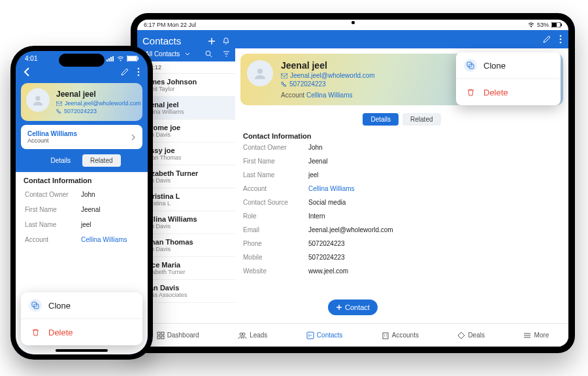 The image size is (588, 376). What do you see at coordinates (470, 65) in the screenshot?
I see `clone-icon` at bounding box center [470, 65].